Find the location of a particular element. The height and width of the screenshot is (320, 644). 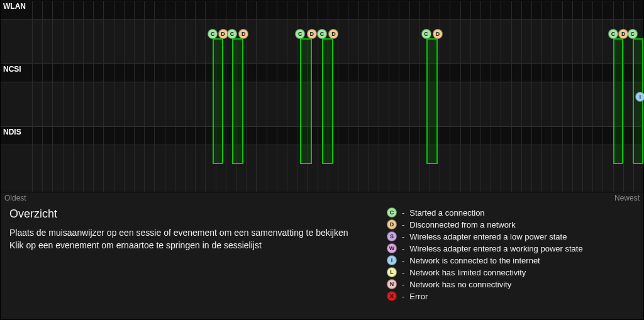

overview-line1: Plaats de muisaanwijzer op een sessie of… is located at coordinates (186, 233).